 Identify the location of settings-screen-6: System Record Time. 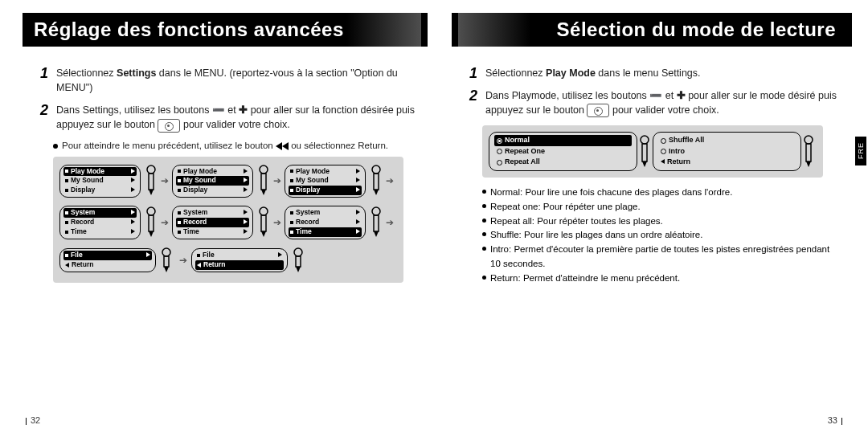
(325, 223).